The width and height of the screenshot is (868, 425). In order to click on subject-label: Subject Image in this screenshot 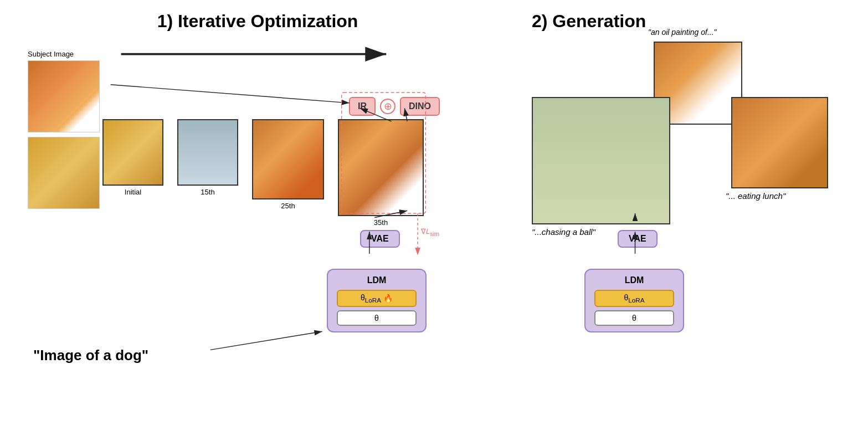, I will do `click(64, 54)`.